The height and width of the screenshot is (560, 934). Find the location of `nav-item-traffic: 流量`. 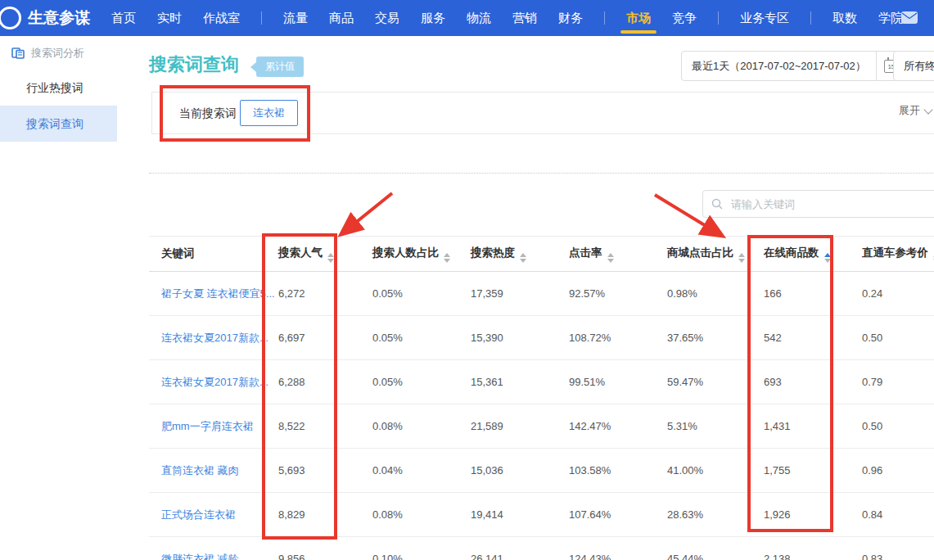

nav-item-traffic: 流量 is located at coordinates (296, 18).